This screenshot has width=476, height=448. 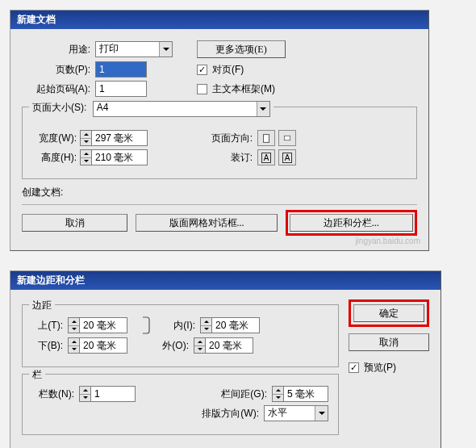 What do you see at coordinates (389, 313) in the screenshot?
I see `highlight-ok-button: 确定` at bounding box center [389, 313].